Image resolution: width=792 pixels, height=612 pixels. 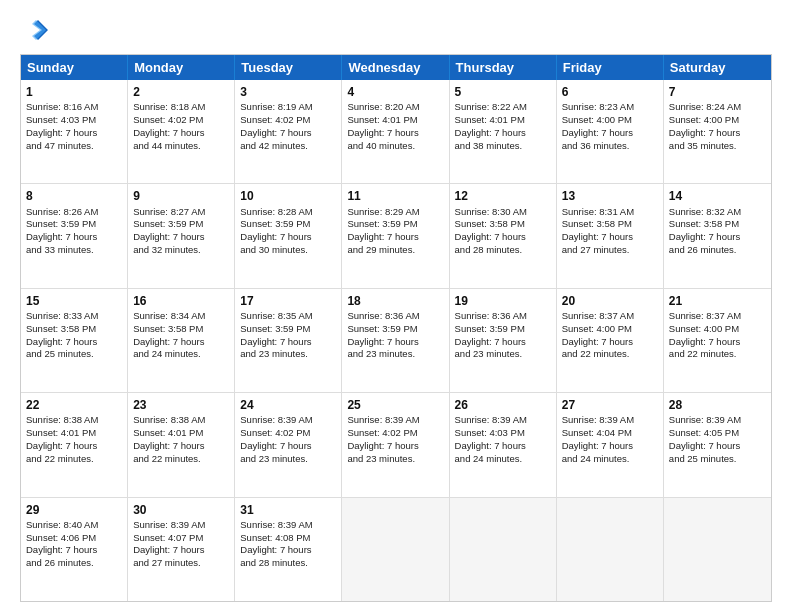 I want to click on sunrise-text: Sunrise: 8:22 AM, so click(x=491, y=106).